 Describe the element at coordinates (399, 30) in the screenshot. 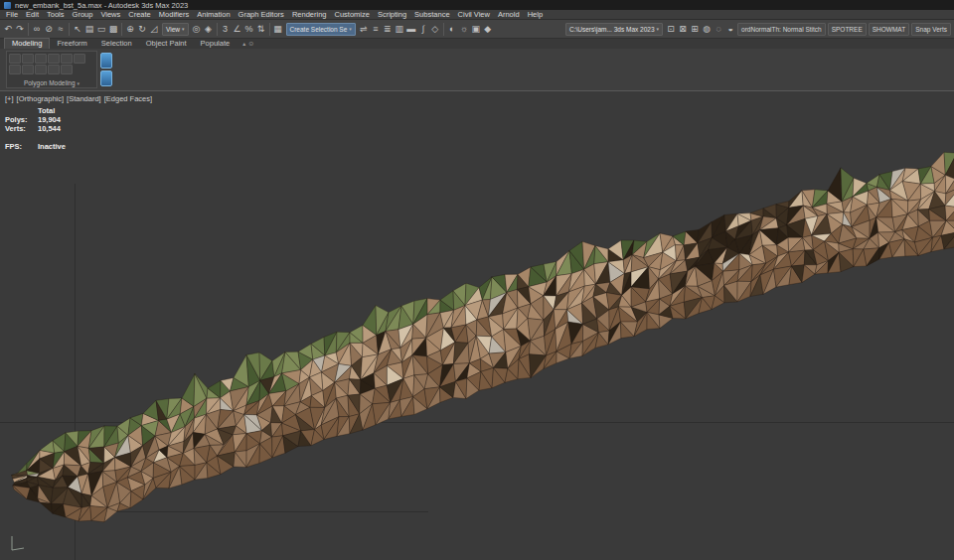

I see `layer-explorer-icon: ▥` at that location.